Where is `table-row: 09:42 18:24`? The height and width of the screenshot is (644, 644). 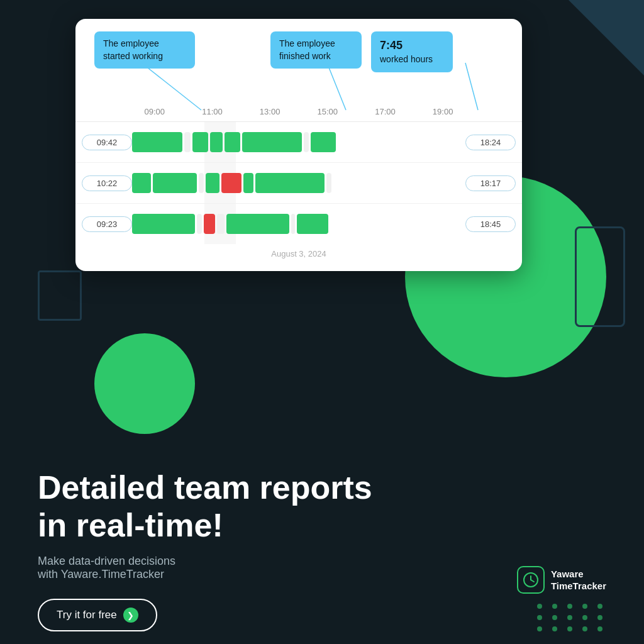 table-row: 09:42 18:24 is located at coordinates (299, 142).